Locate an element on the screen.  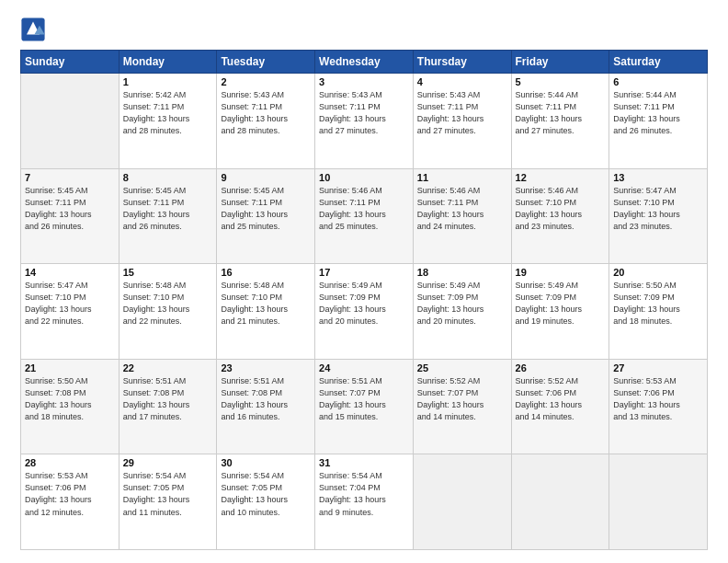
day-cell: 12Sunrise: 5:46 AM Sunset: 7:10 PM Dayli… is located at coordinates (561, 216).